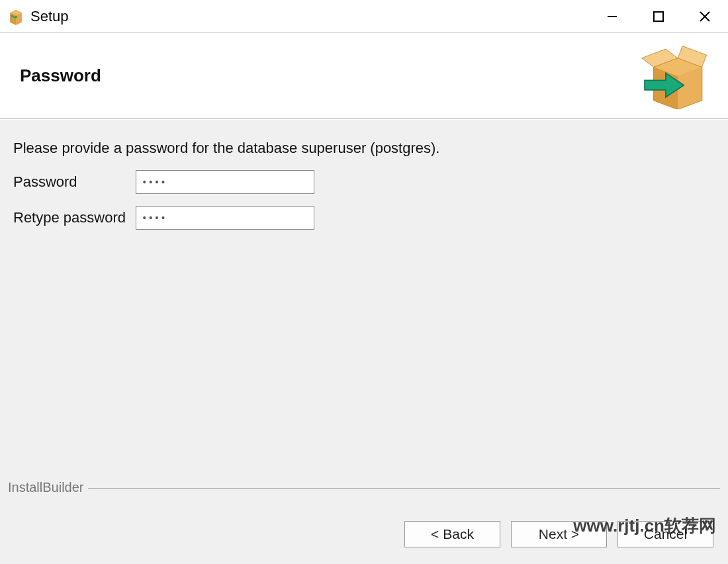 Image resolution: width=728 pixels, height=564 pixels. Describe the element at coordinates (705, 17) in the screenshot. I see `close-button` at that location.